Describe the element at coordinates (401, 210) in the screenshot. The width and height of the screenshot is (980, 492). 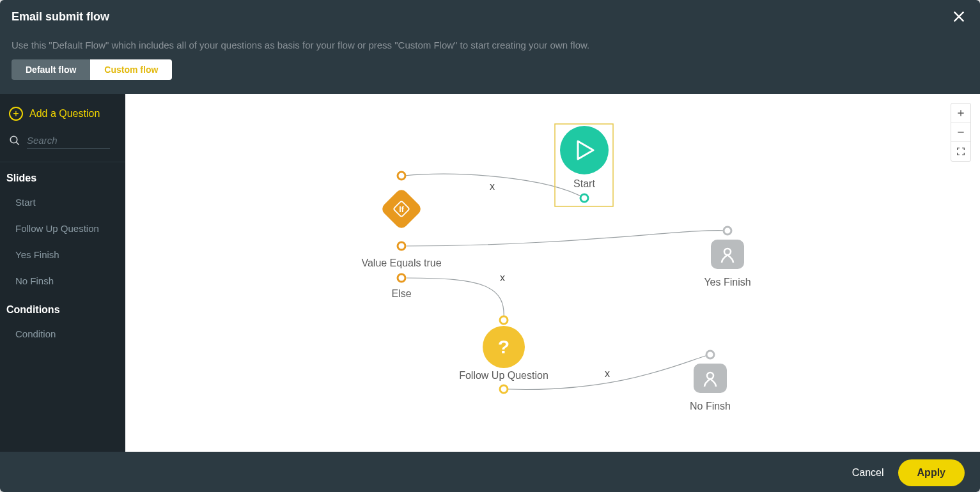
I see `condition-if-label: If` at that location.